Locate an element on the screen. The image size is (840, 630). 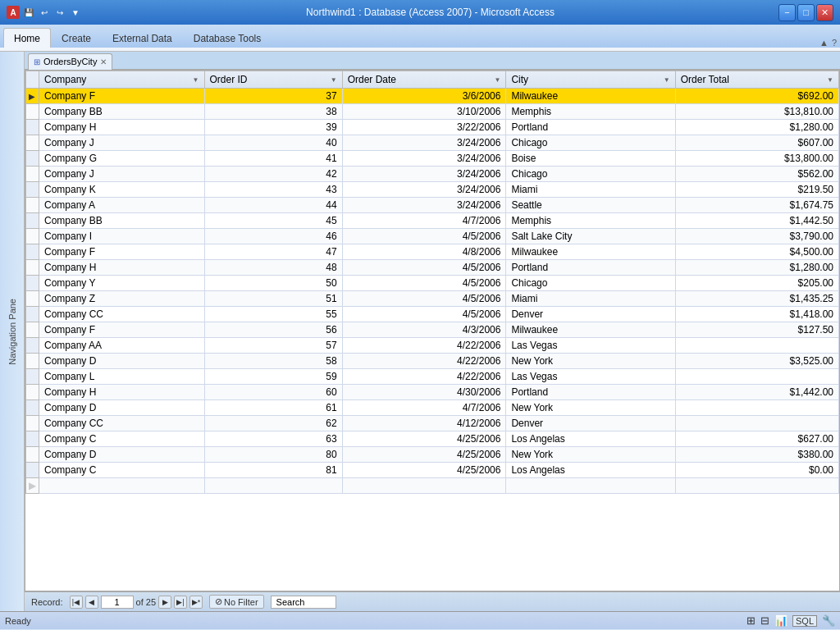
order-date-cell: 3/6/2006 is located at coordinates (424, 97).